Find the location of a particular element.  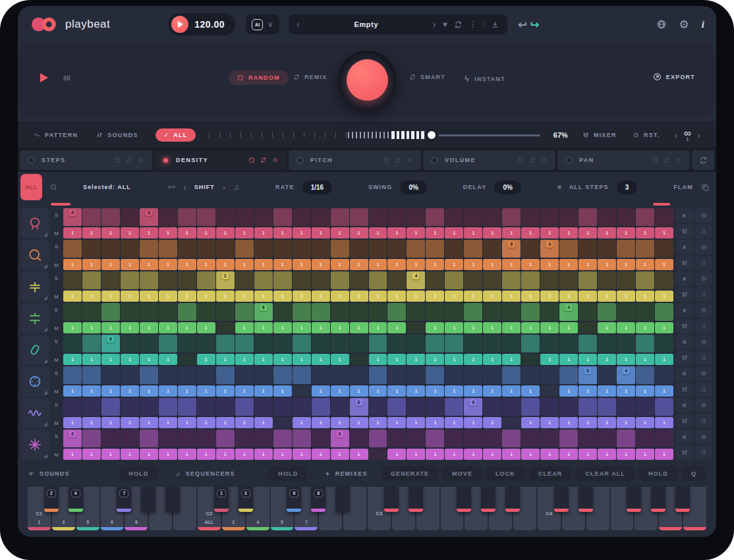

track-mixer-button is located at coordinates (684, 453).